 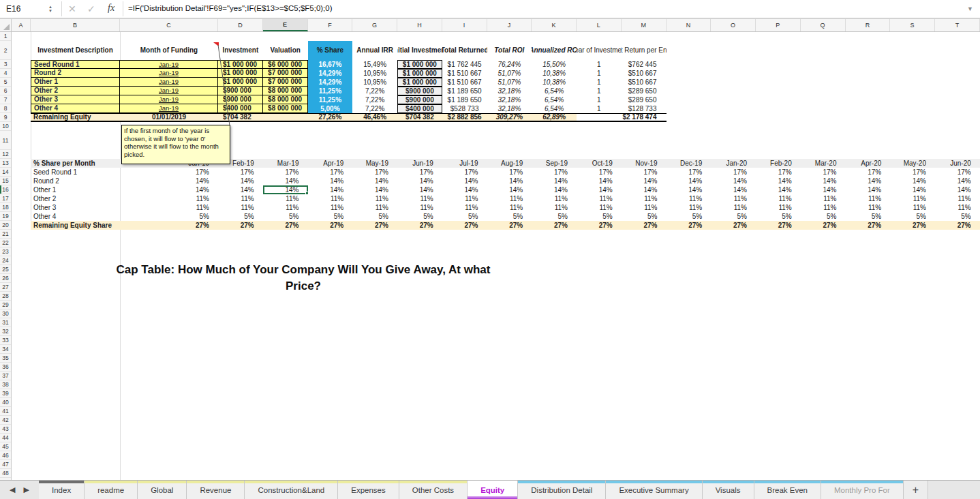 I want to click on row-header-15: 15, so click(x=5, y=181).